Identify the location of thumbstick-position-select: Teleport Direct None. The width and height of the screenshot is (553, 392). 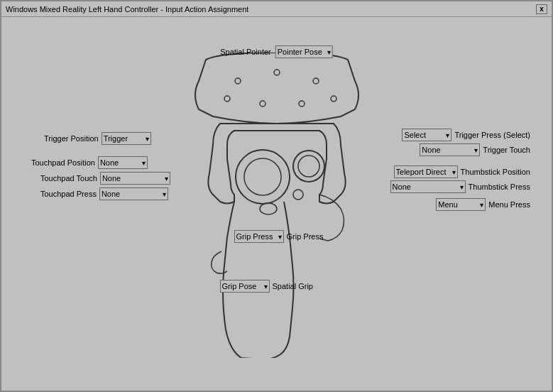
(426, 172).